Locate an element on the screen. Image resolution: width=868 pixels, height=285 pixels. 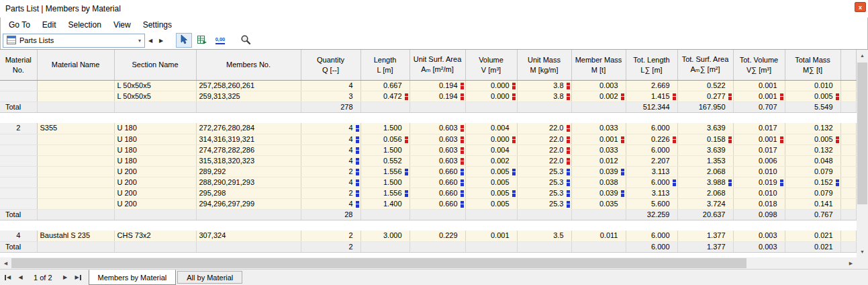
cell: 289,292 is located at coordinates (248, 171).